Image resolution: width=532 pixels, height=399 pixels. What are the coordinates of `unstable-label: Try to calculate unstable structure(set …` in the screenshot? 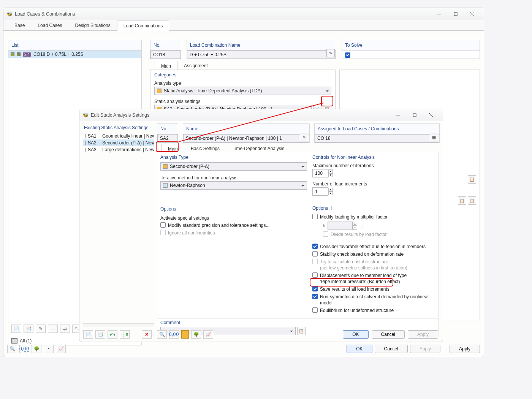 It's located at (378, 265).